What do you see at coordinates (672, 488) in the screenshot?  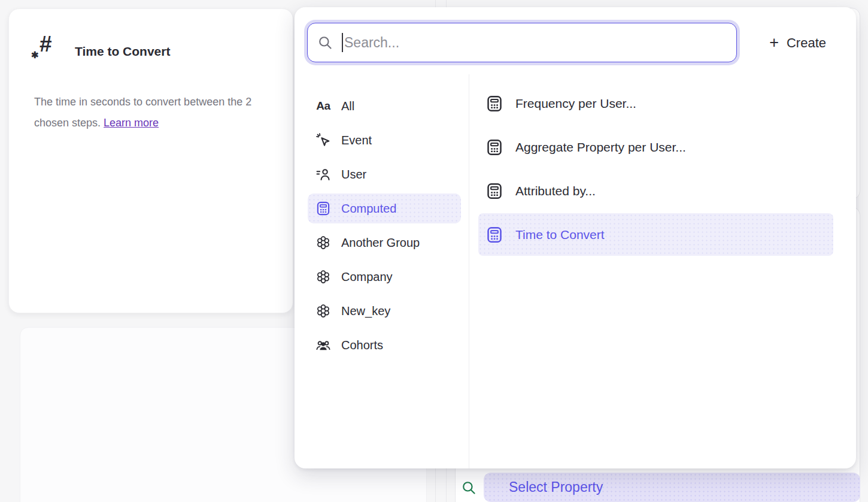 I see `select-property-button: Select Property` at bounding box center [672, 488].